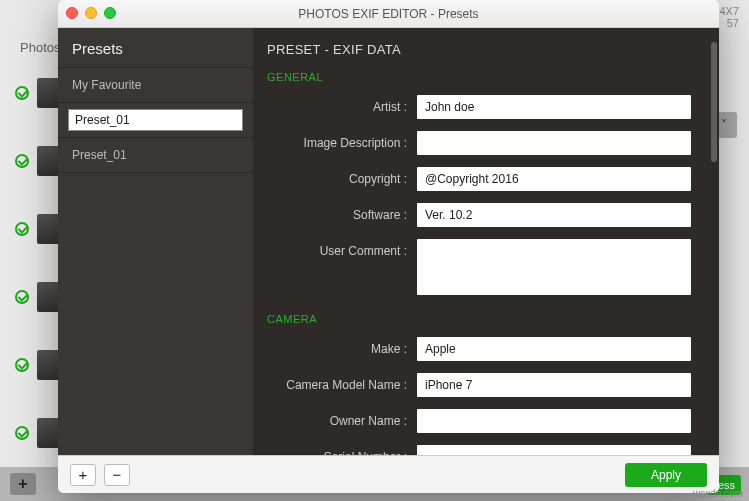  Describe the element at coordinates (91, 13) in the screenshot. I see `minimize-icon` at that location.